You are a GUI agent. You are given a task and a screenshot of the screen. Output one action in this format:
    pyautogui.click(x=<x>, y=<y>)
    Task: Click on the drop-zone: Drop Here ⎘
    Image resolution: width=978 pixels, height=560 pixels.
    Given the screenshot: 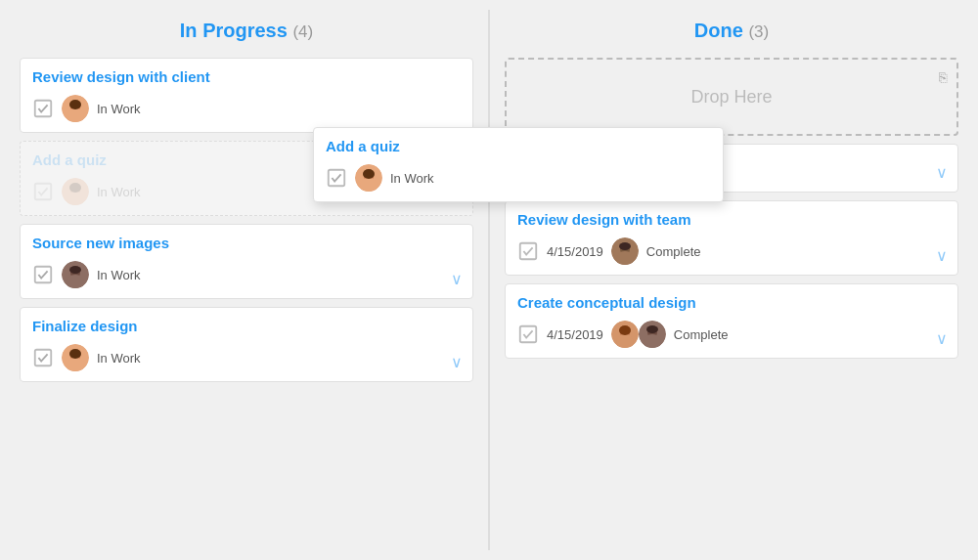 What is the action you would take?
    pyautogui.click(x=732, y=97)
    